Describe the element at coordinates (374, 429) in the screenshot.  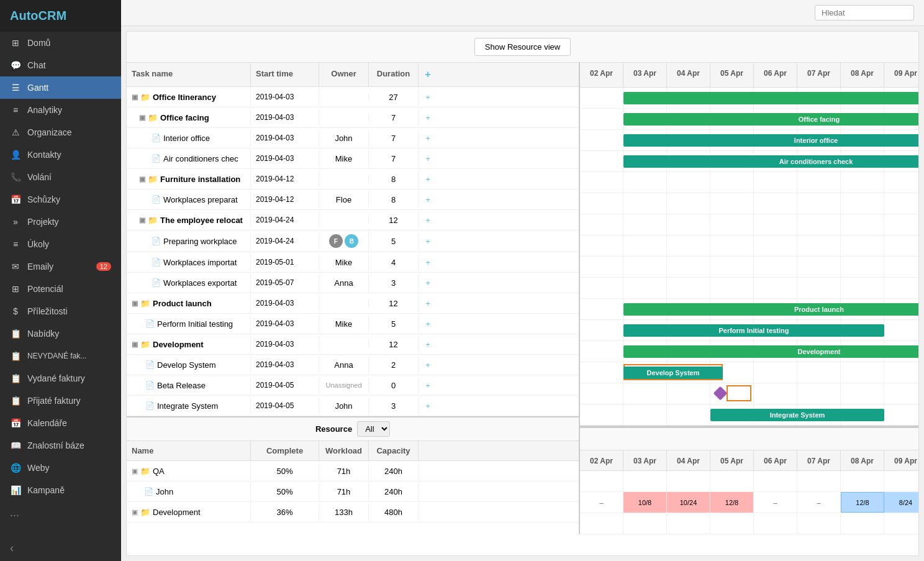
I see `resource-filter-select: All` at that location.